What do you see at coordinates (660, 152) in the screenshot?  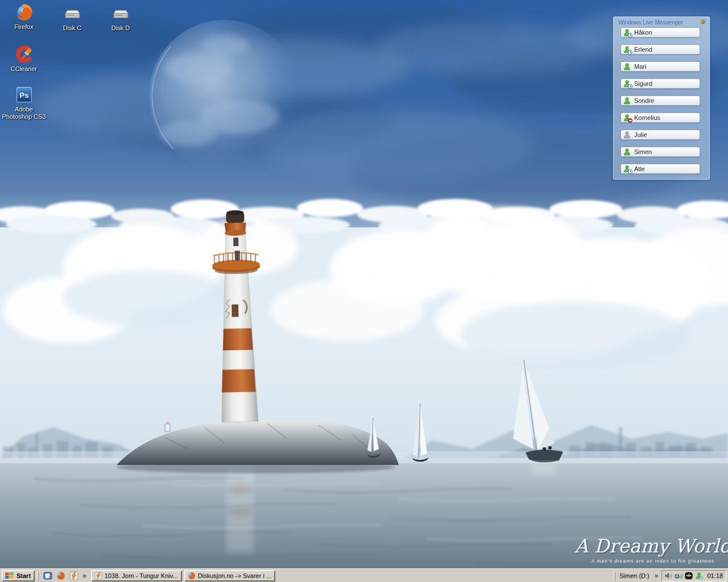 I see `contact-row-simen: Simen` at bounding box center [660, 152].